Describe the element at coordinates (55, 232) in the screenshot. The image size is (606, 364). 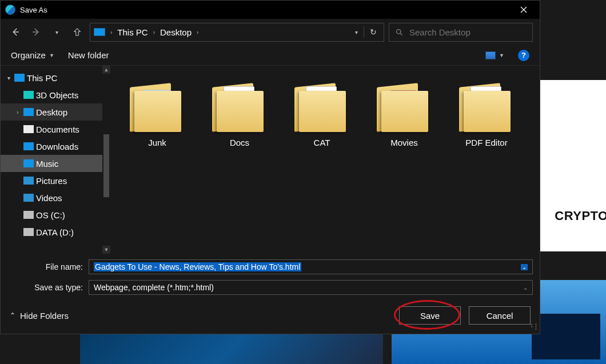
I see `tree-label: DATA (D:)` at that location.